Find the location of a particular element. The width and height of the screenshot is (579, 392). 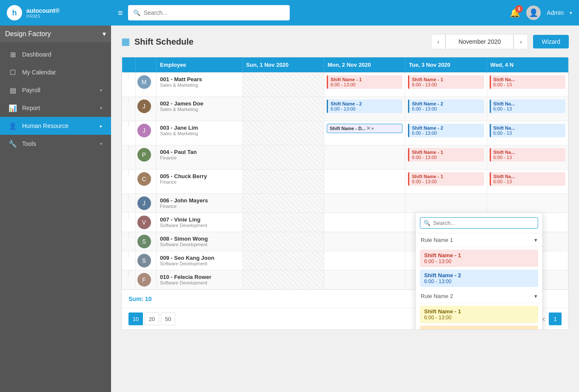

sidebar-item-dashboard: ⊞ Dashboard is located at coordinates (55, 54).